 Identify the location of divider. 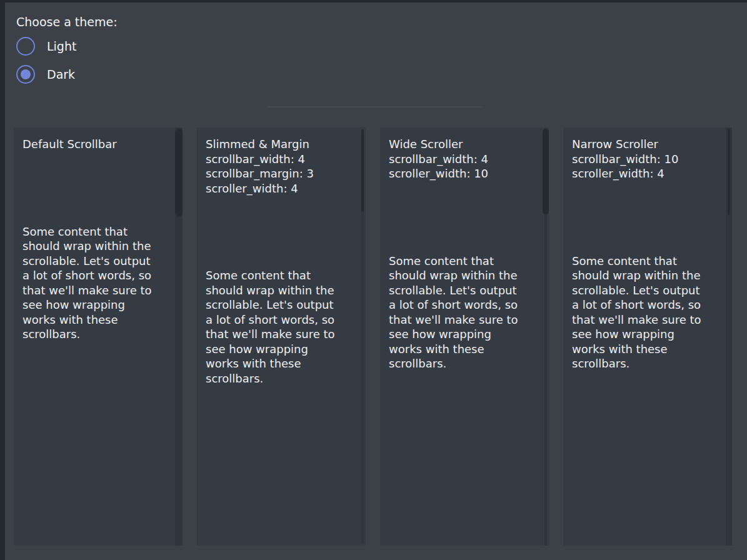
(375, 107).